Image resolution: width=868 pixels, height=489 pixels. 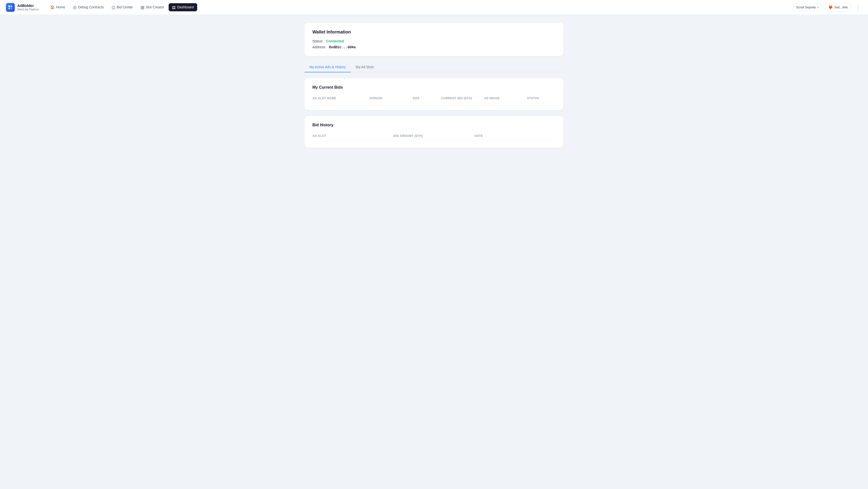 I want to click on nav-item-dashboard: Dashboard, so click(x=183, y=7).